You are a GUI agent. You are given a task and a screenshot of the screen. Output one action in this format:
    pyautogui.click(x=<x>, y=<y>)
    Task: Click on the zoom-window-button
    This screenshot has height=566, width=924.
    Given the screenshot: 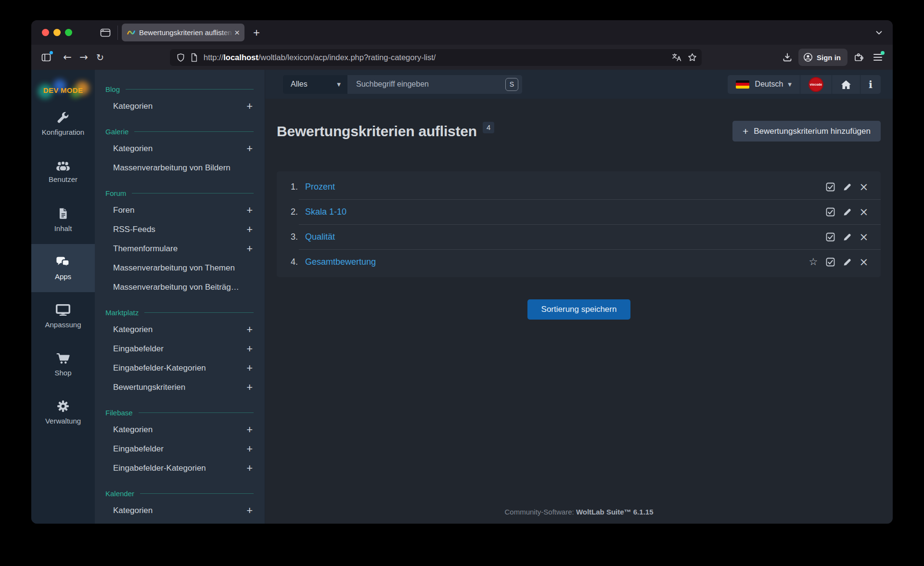 What is the action you would take?
    pyautogui.click(x=68, y=33)
    